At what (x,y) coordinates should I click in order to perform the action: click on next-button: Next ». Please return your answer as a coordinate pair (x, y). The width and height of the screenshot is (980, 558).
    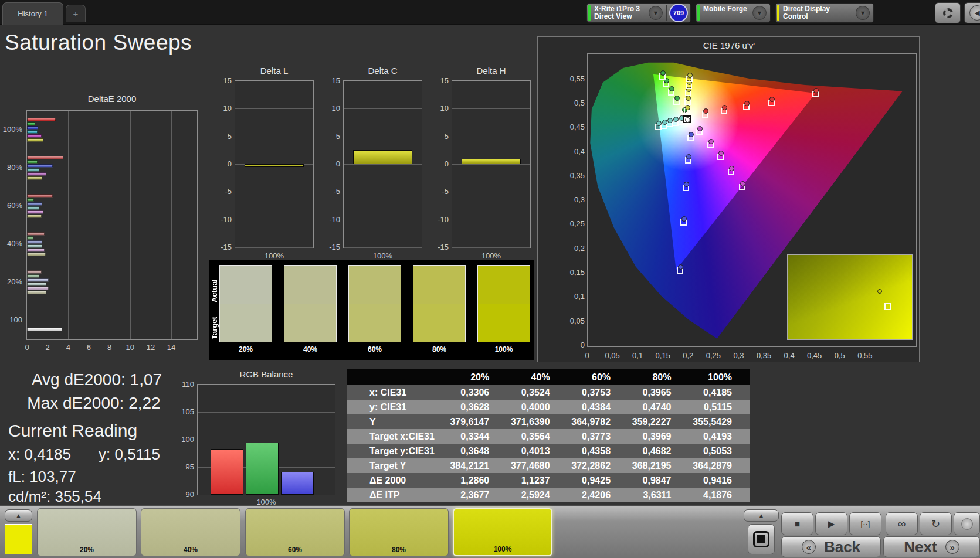
    Looking at the image, I should click on (931, 547).